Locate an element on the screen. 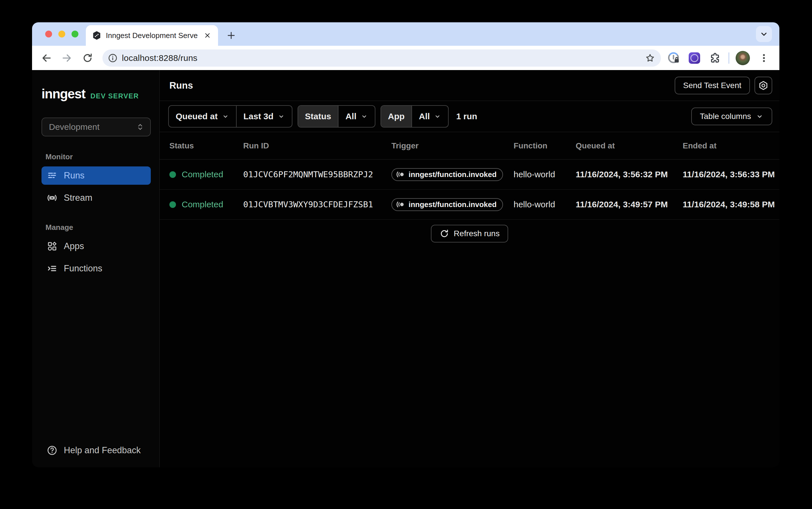  maximize-window-button is located at coordinates (75, 34).